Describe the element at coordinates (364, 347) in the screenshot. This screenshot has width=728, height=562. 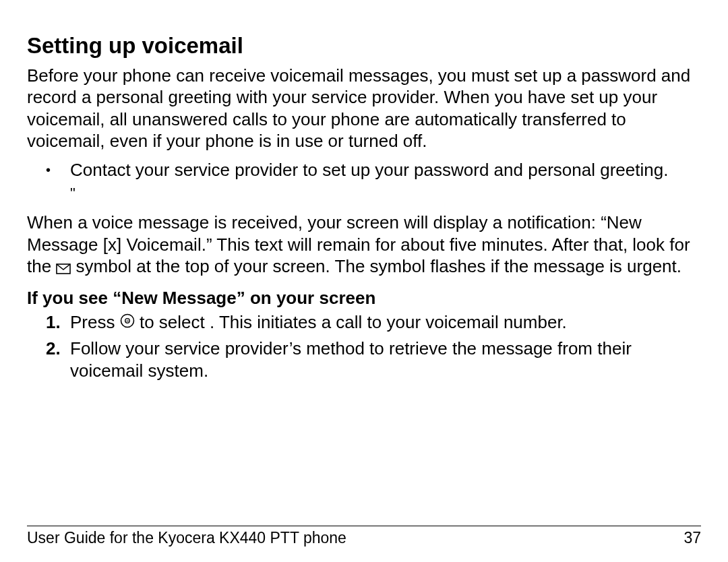
I see `steps-list: Press ok to select . This initiates a ca…` at that location.